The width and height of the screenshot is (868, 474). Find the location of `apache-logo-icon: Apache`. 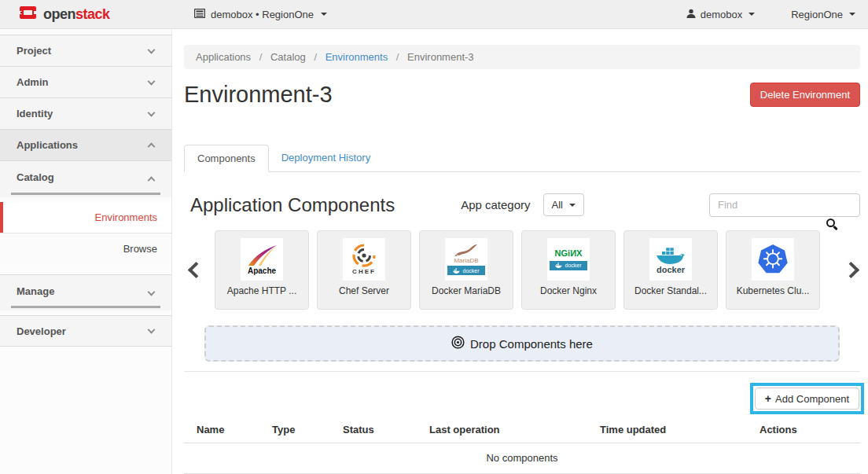

apache-logo-icon: Apache is located at coordinates (262, 259).